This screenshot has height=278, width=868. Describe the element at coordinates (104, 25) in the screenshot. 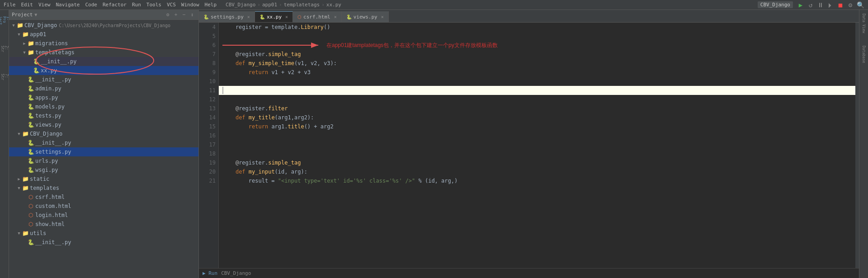

I see `tree-root: ▼ 📁 CBV_Django C:\Users\28240\PycharmPro…` at that location.